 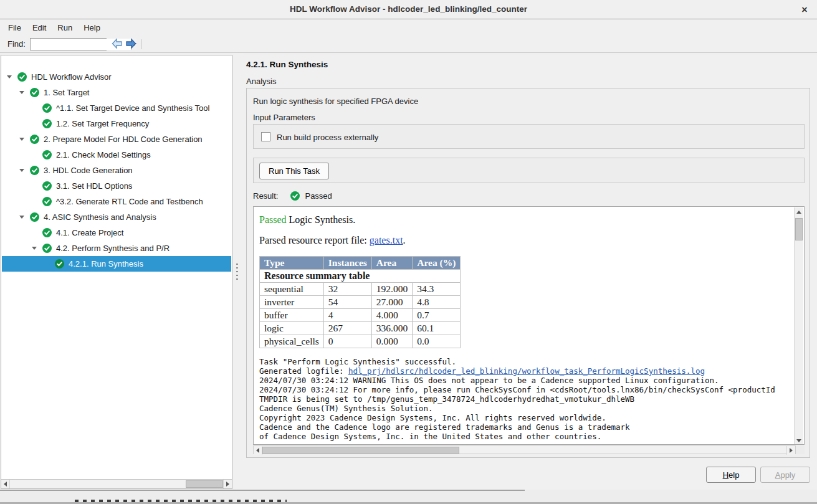 What do you see at coordinates (117, 264) in the screenshot?
I see `tree-item-run-synthesis: 4.2.1. Run Synthesis` at bounding box center [117, 264].